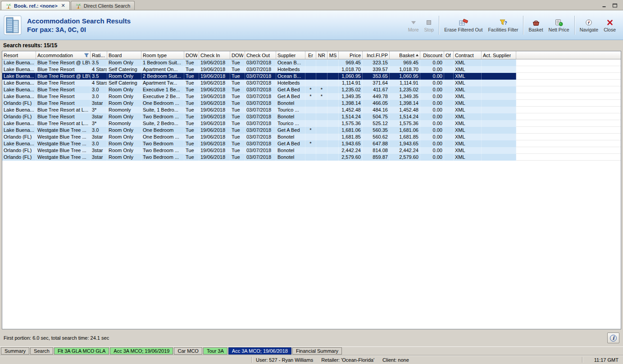 Image resolution: width=623 pixels, height=364 pixels. I want to click on minimize-button, so click(605, 5).